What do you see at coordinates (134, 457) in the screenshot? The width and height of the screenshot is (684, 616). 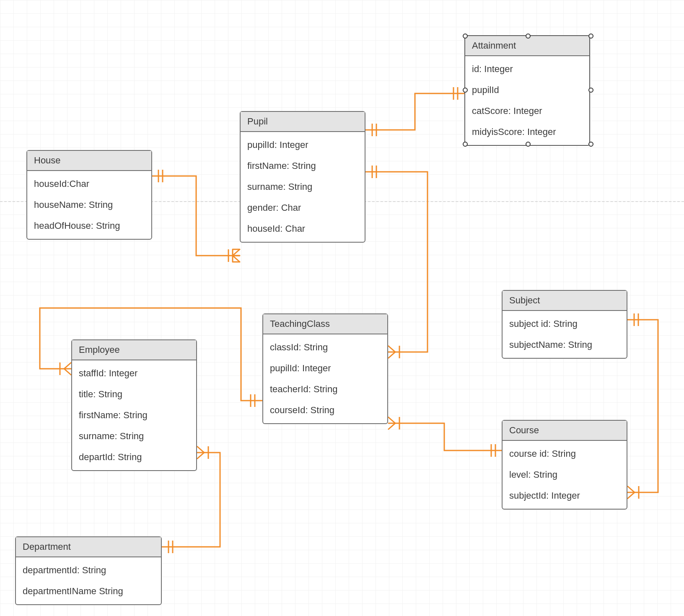 I see `entity-attr: departId: String` at bounding box center [134, 457].